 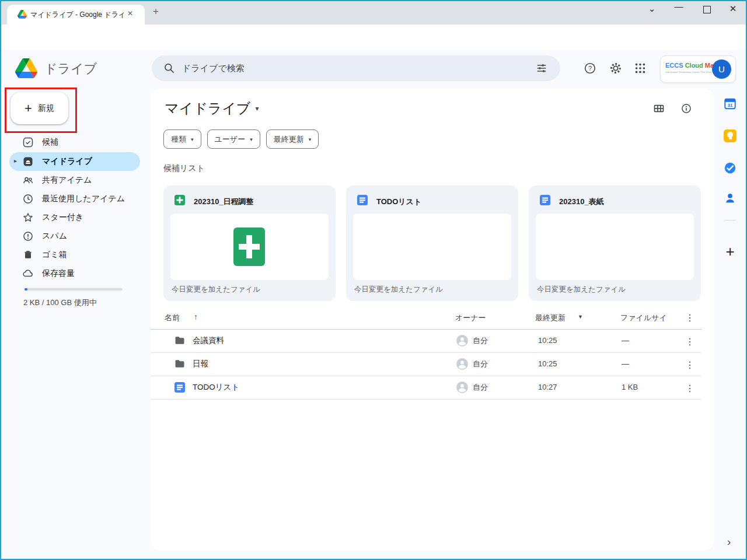 I want to click on rail-divider, so click(x=730, y=220).